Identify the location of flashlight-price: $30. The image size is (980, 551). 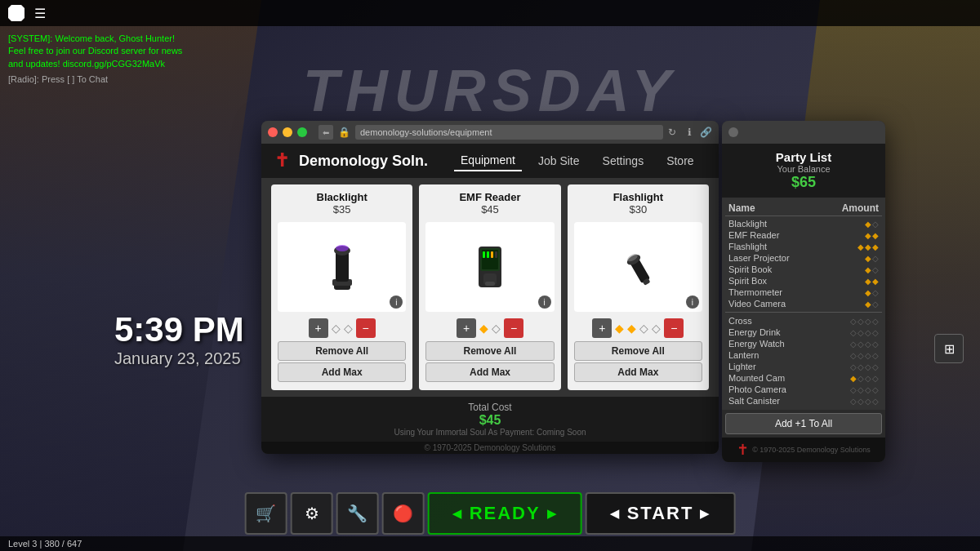
(638, 209).